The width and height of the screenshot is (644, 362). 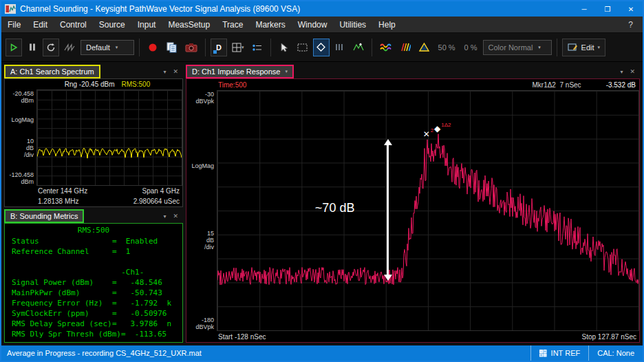 What do you see at coordinates (584, 9) in the screenshot?
I see `minimize-button: ─` at bounding box center [584, 9].